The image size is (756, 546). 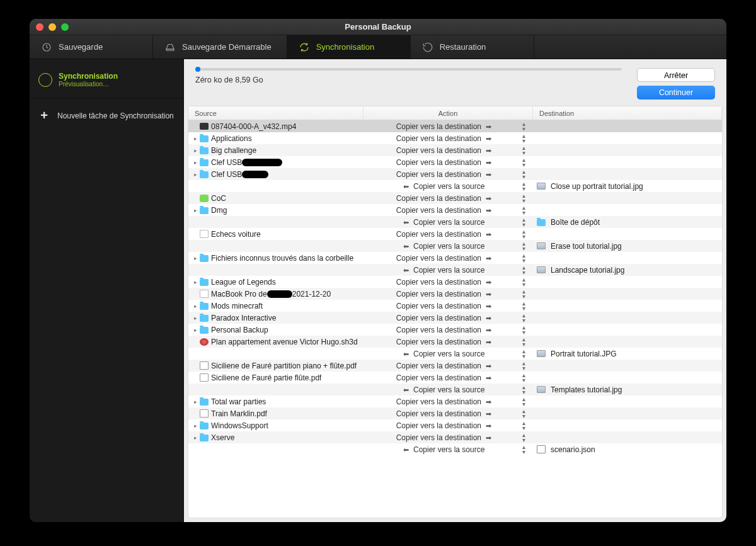 What do you see at coordinates (204, 258) in the screenshot?
I see `folder-icon` at bounding box center [204, 258].